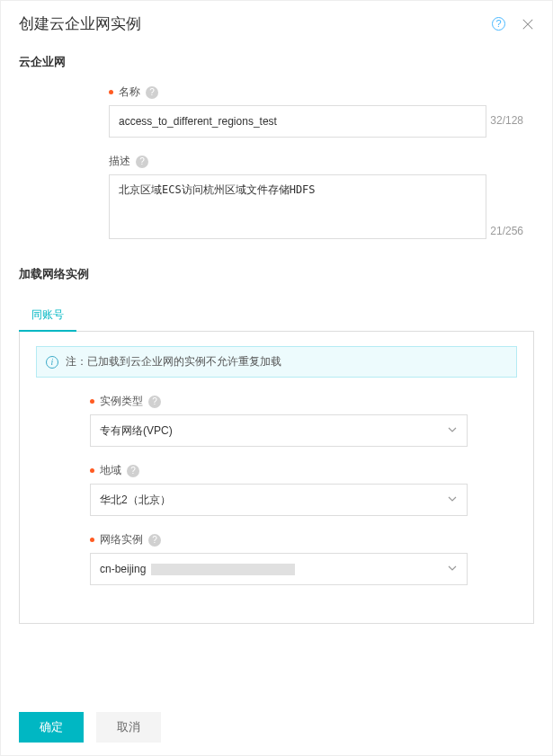 This screenshot has width=553, height=756. I want to click on redacted-segment, so click(223, 570).